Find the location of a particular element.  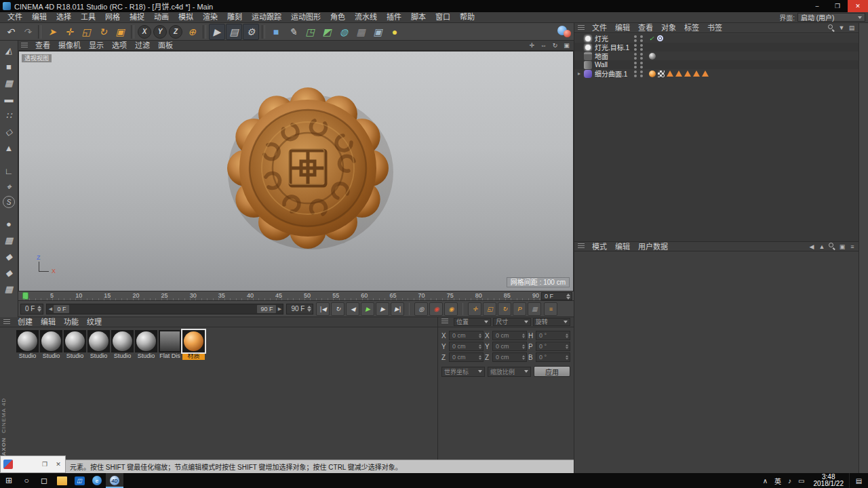

maximize-button: ❐ is located at coordinates (837, 6).